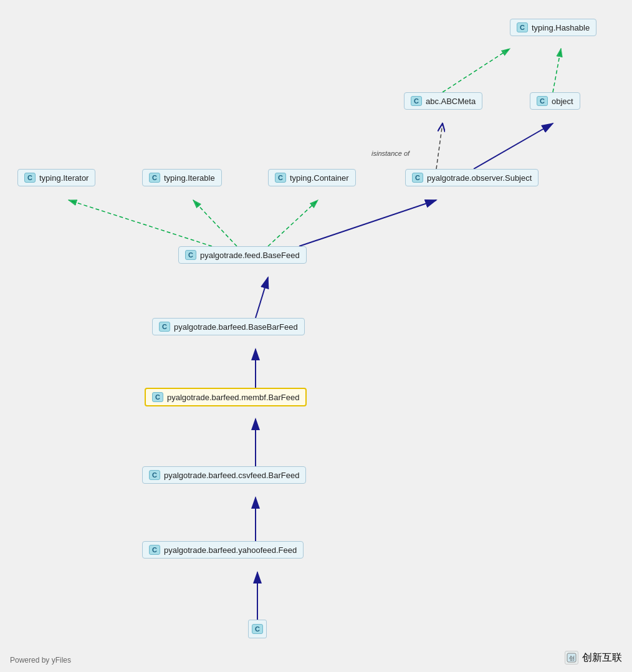 This screenshot has height=672, width=632. I want to click on node-label: typing.Hashable, so click(561, 27).